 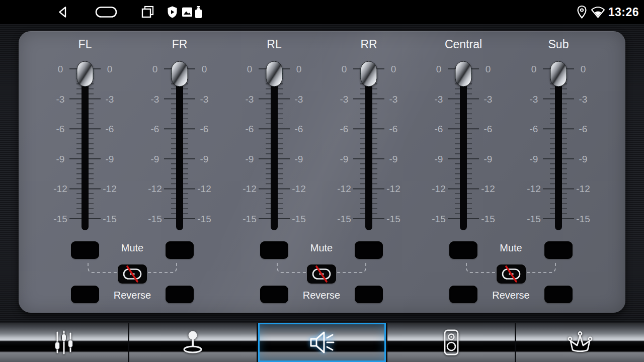 I want to click on mute-checkbox-fr, so click(x=180, y=250).